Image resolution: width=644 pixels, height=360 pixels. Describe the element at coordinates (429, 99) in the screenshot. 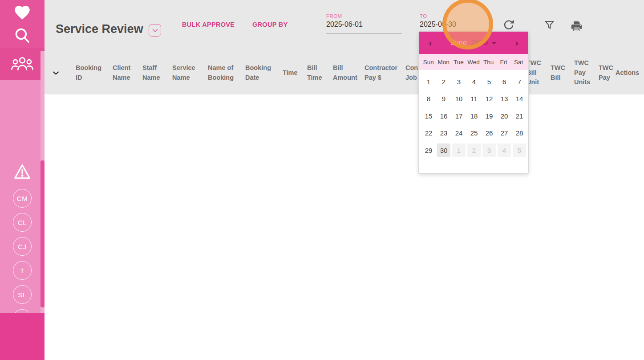

I see `calendar-day: 8` at that location.